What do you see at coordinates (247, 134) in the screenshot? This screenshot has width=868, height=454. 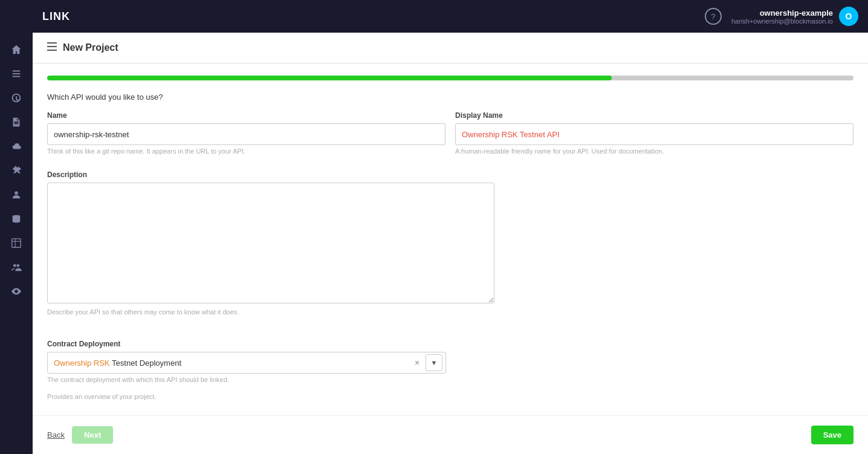 I see `name-input` at bounding box center [247, 134].